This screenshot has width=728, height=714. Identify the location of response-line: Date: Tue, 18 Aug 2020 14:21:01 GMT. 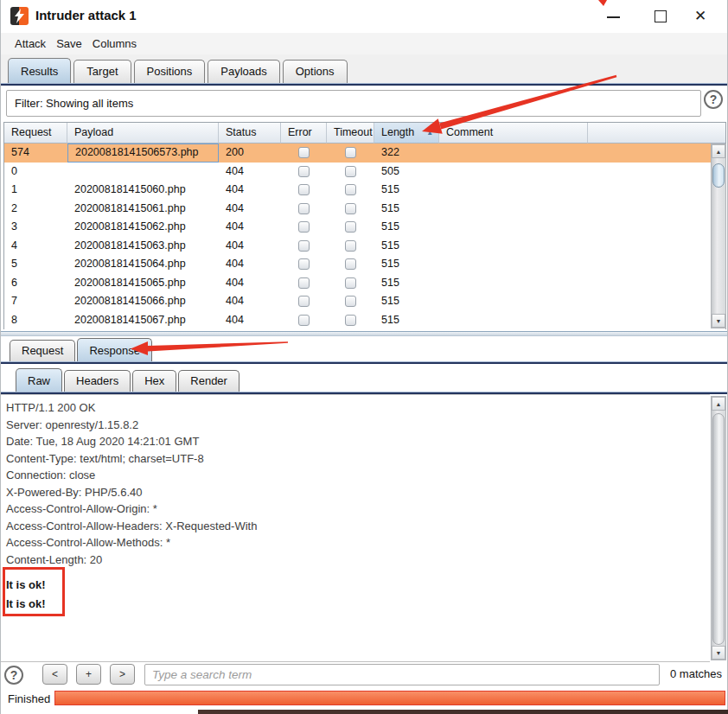
(358, 442).